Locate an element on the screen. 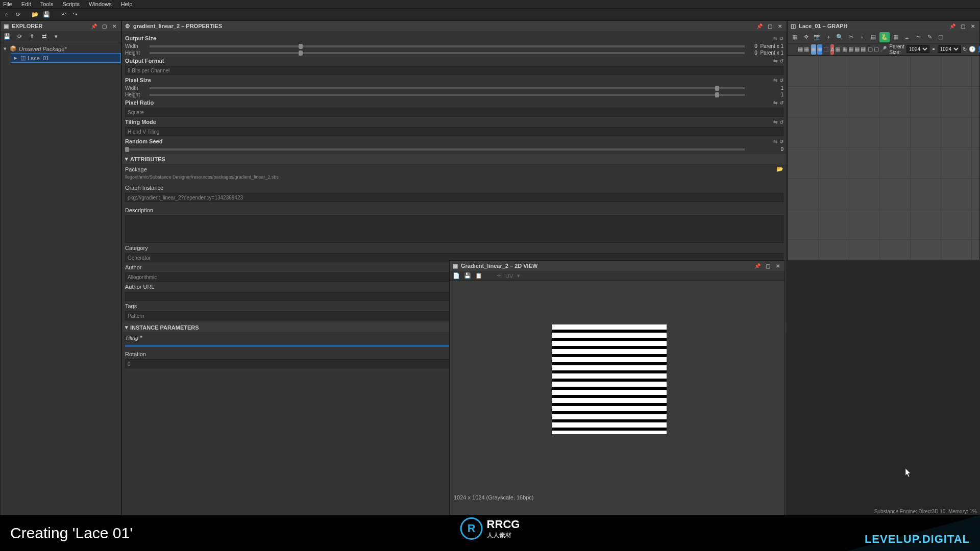  output2-icon: ▢ is located at coordinates (876, 49).